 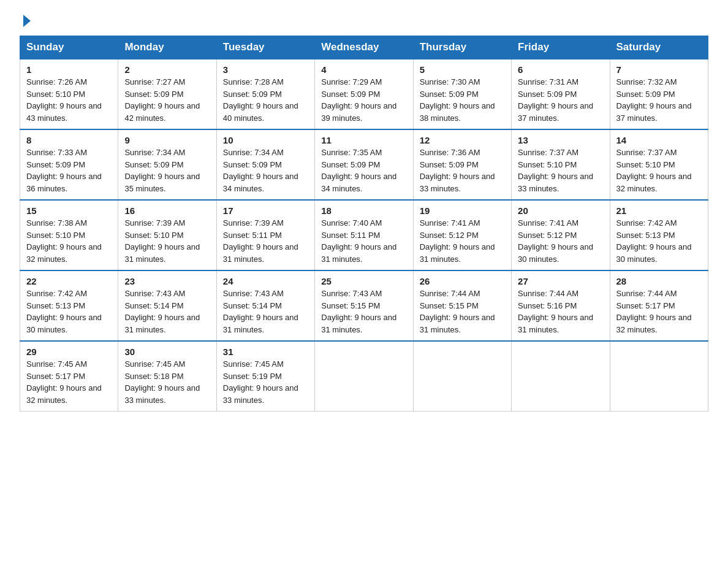 What do you see at coordinates (69, 94) in the screenshot?
I see `calendar-cell: 1 Sunrise: 7:26 AMSunset: 5:10 PMDayligh…` at bounding box center [69, 94].